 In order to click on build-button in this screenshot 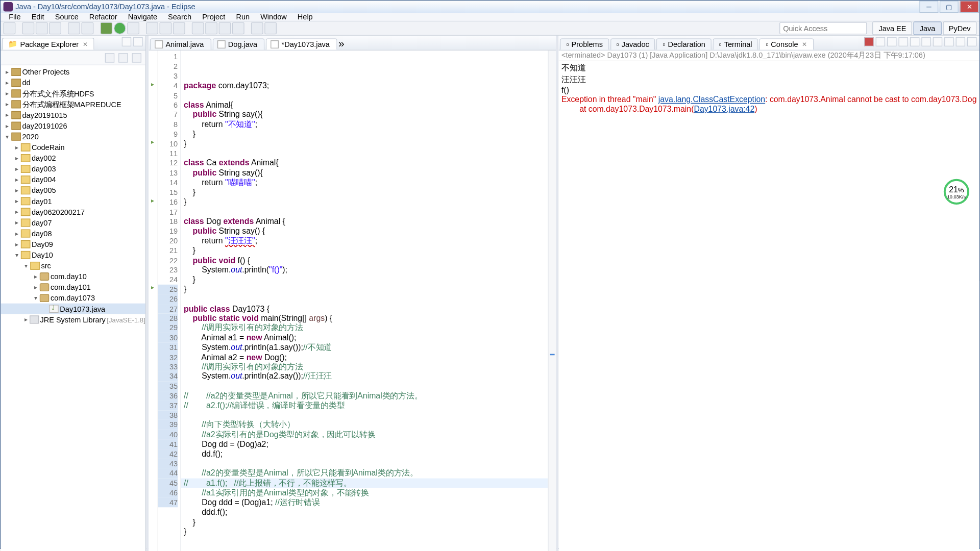, I will do `click(88, 29)`.